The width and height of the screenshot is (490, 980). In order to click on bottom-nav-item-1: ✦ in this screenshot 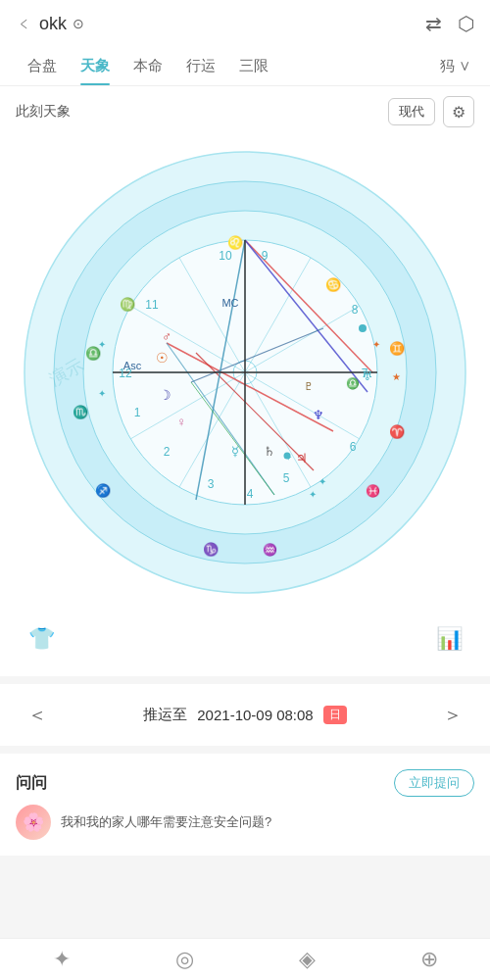, I will do `click(62, 959)`.